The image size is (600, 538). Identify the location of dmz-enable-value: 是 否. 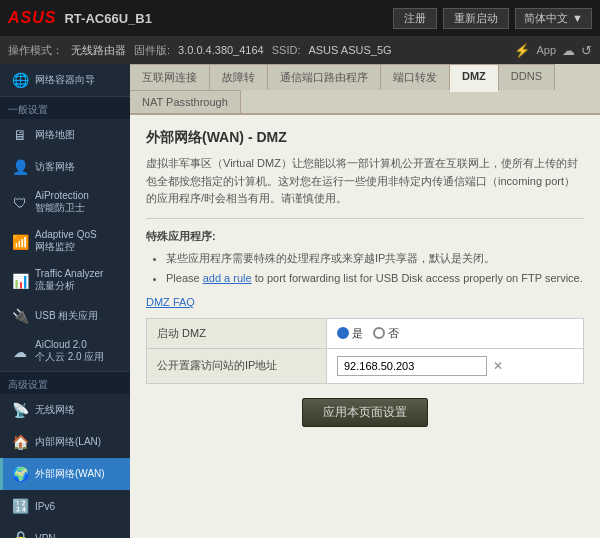
(456, 333).